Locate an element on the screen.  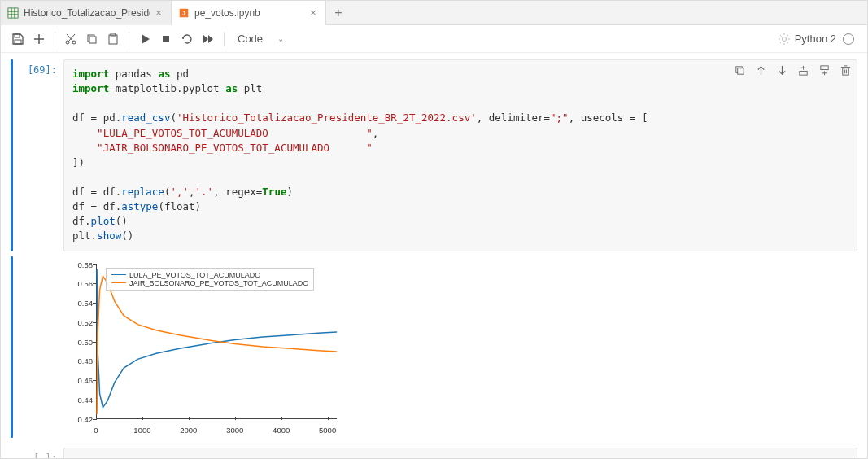
run-all-button is located at coordinates (208, 39).